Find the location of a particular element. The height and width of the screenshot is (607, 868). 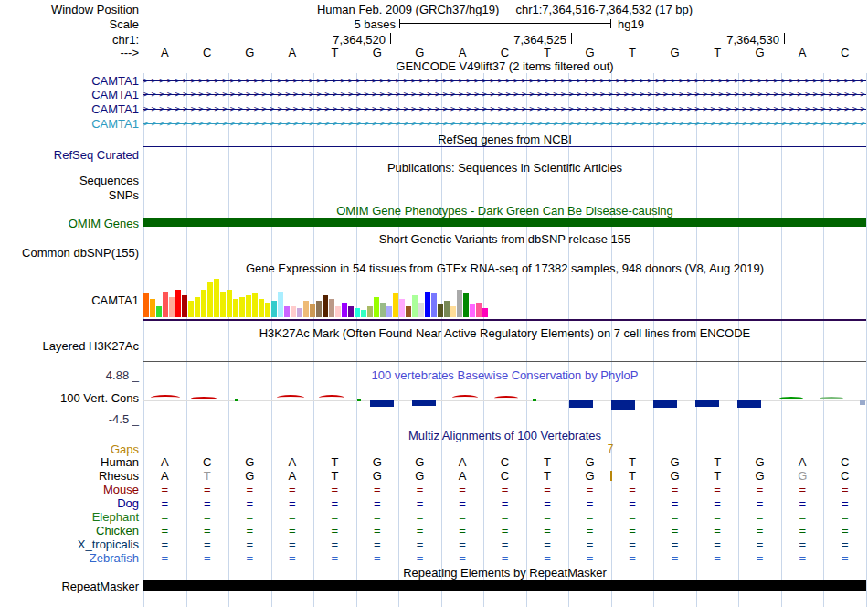

sequence-base: T is located at coordinates (334, 53).